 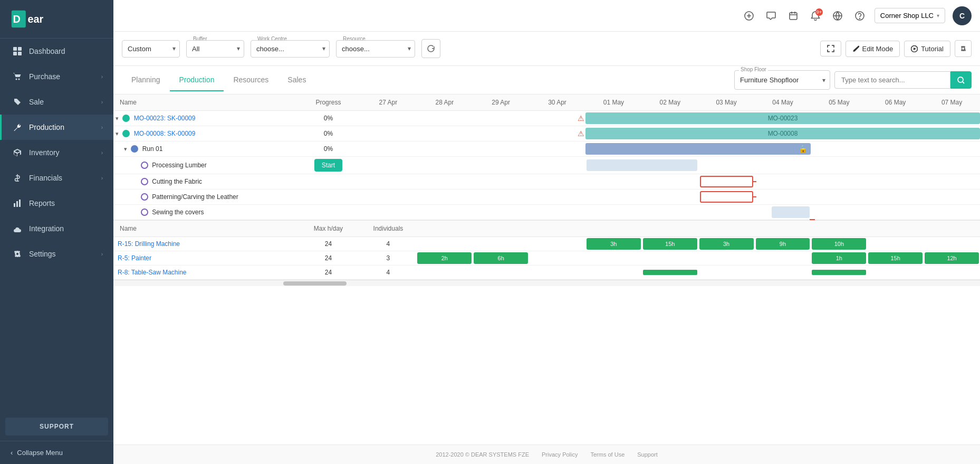 I want to click on table-row: Sewing the covers, so click(x=546, y=213).